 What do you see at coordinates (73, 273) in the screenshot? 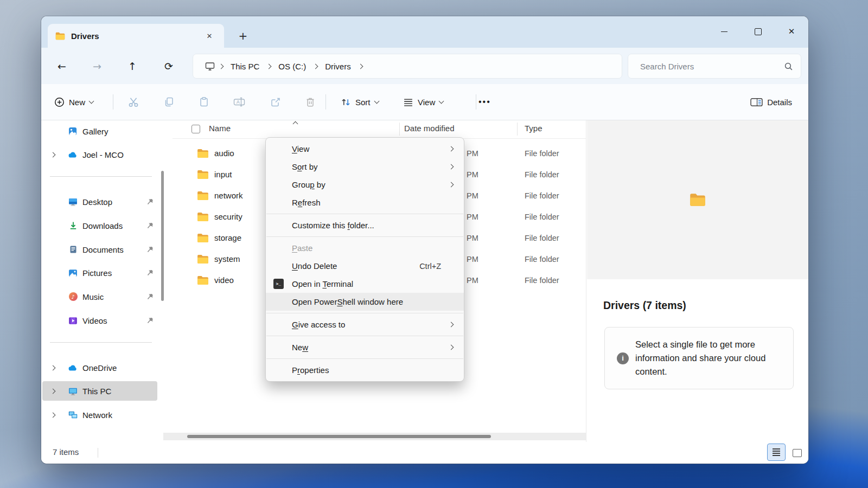
I see `pictures-icon` at bounding box center [73, 273].